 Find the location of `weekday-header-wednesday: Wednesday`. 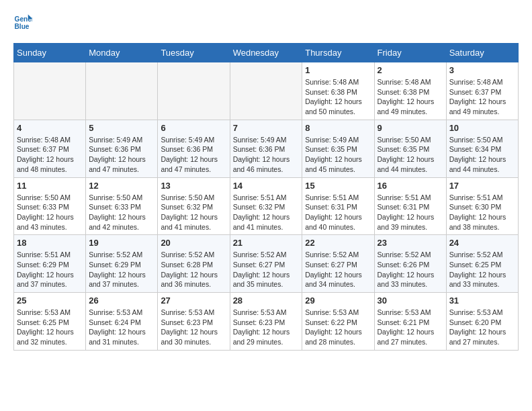

weekday-header-wednesday: Wednesday is located at coordinates (266, 53).